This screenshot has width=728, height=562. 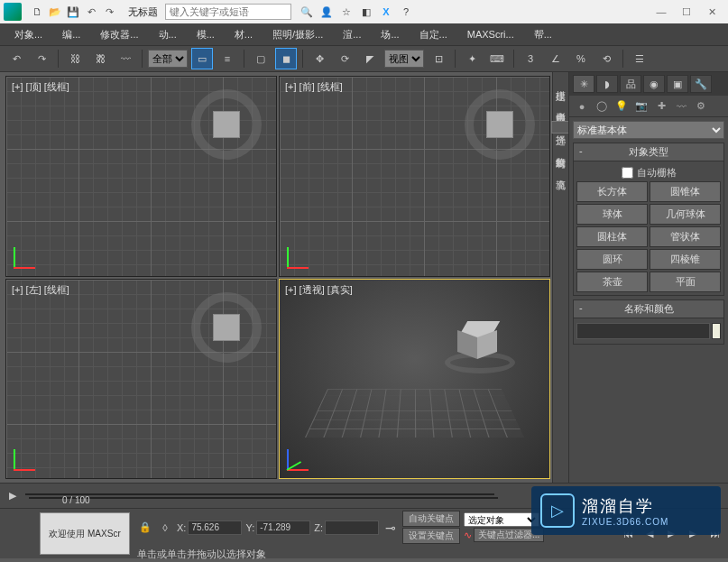 What do you see at coordinates (202, 59) in the screenshot?
I see `select-tool: ▭` at bounding box center [202, 59].